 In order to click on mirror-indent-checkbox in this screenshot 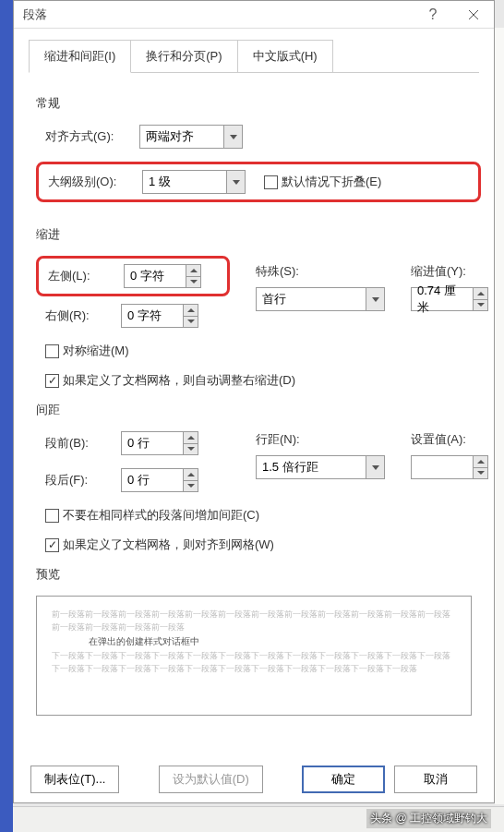, I will do `click(52, 351)`.